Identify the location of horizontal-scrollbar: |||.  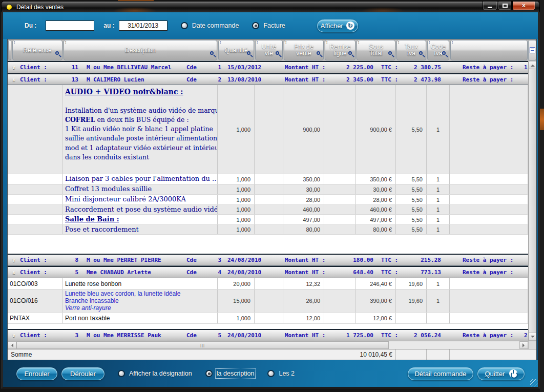
(272, 345).